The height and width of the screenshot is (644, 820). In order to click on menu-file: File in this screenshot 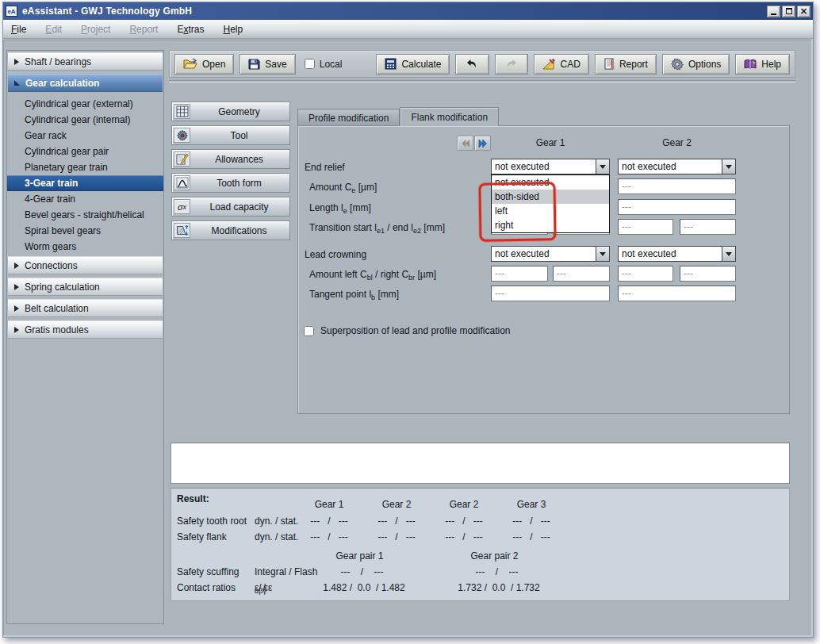, I will do `click(19, 29)`.